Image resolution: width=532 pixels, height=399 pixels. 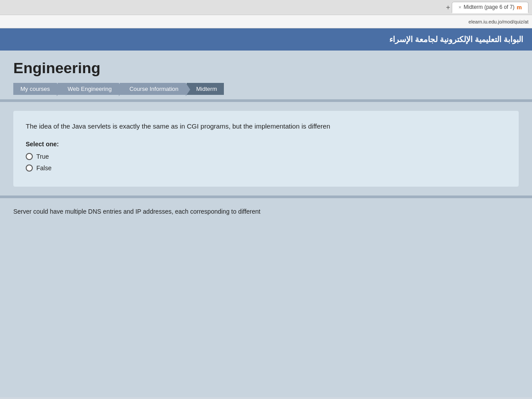 What do you see at coordinates (153, 89) in the screenshot?
I see `breadcrumb-course-information: Course Information` at bounding box center [153, 89].